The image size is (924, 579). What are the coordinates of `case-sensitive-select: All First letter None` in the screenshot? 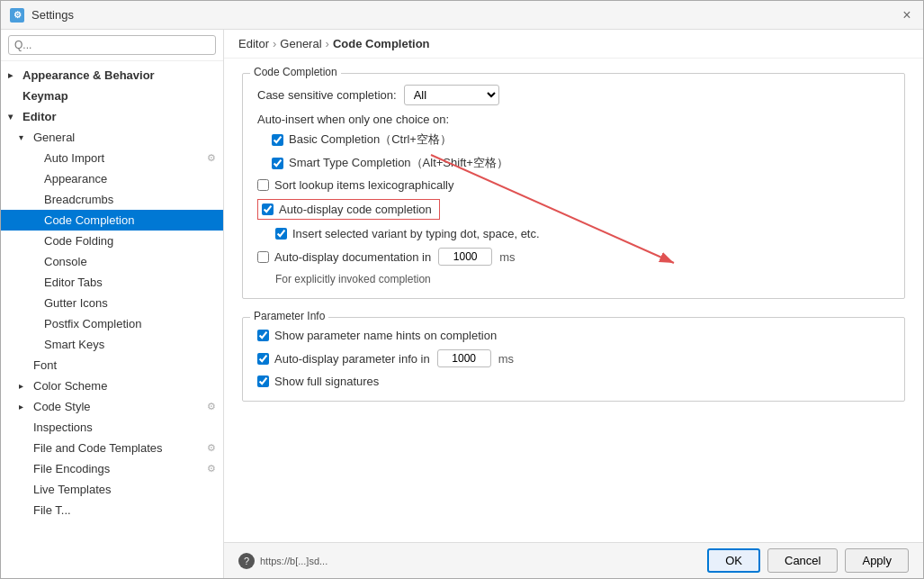 It's located at (452, 95).